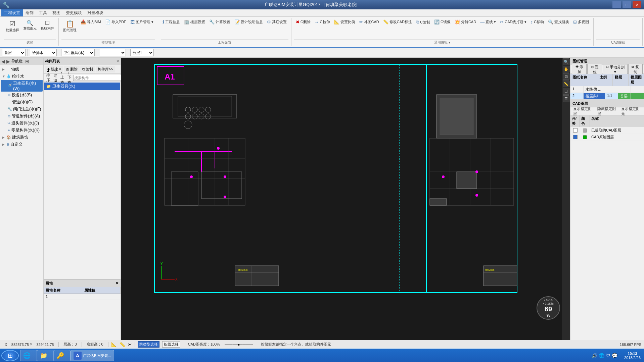  I want to click on status-snap-polyline: 折线选择, so click(171, 344).